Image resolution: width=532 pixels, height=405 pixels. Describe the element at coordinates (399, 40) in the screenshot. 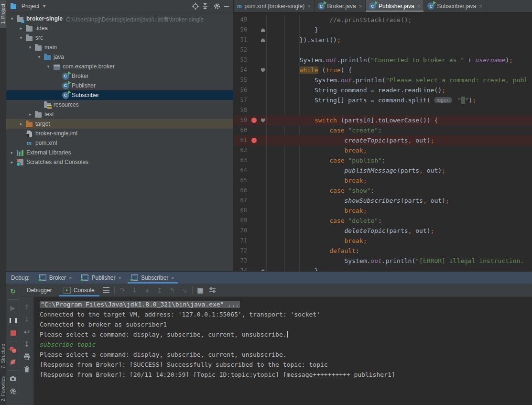

I see `code-line-text: }).start();` at that location.